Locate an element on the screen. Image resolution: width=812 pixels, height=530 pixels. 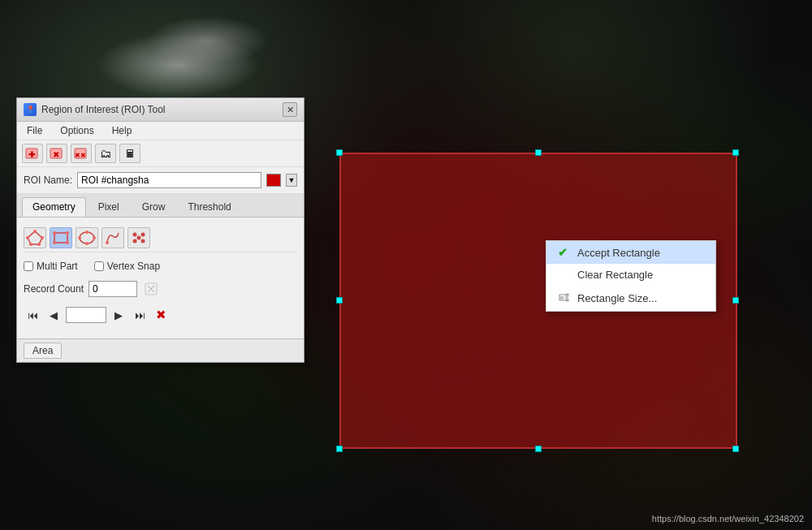
color-swatch is located at coordinates (274, 180).